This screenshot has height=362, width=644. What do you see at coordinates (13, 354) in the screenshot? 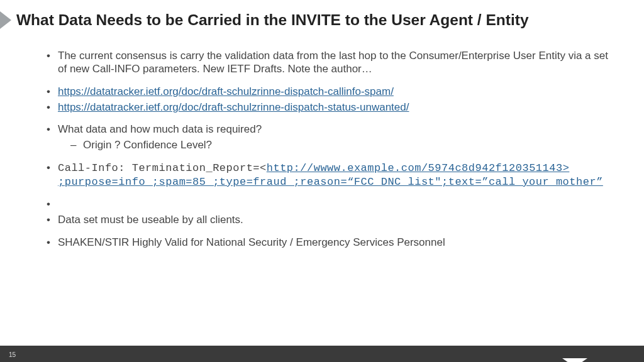
I see `page-number: 15` at bounding box center [13, 354].